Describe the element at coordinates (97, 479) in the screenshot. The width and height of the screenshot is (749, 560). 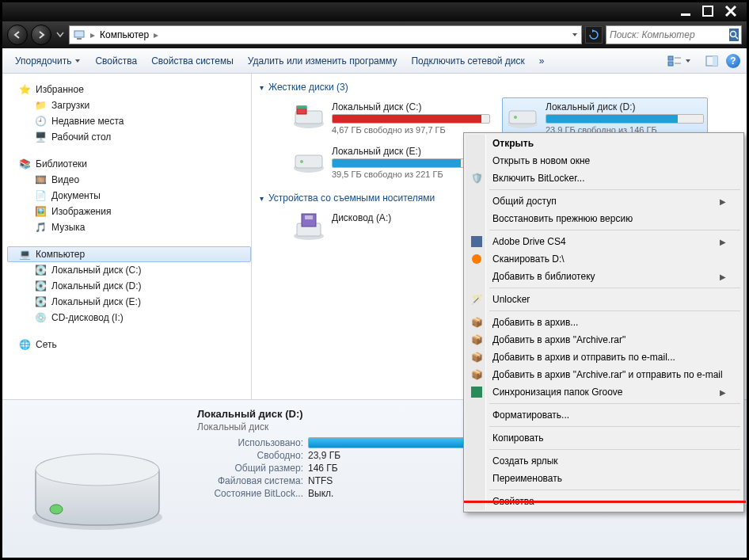
I see `drive-large-icon` at that location.